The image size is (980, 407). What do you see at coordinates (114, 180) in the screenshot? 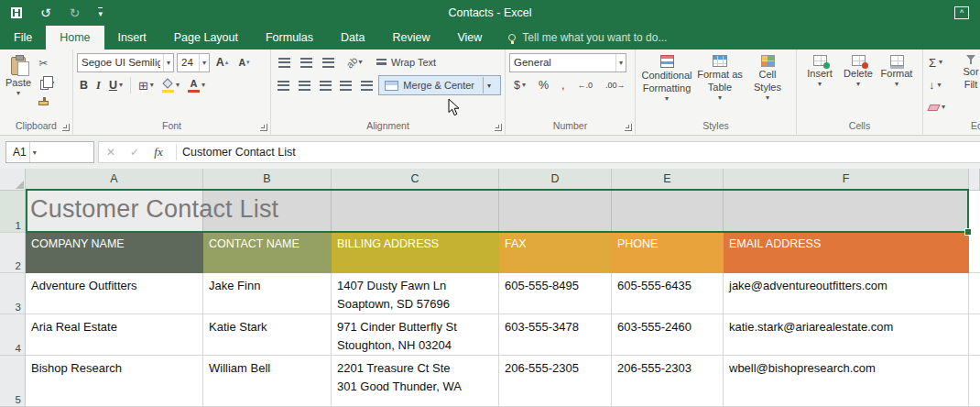
I see `column-header-a: A` at bounding box center [114, 180].